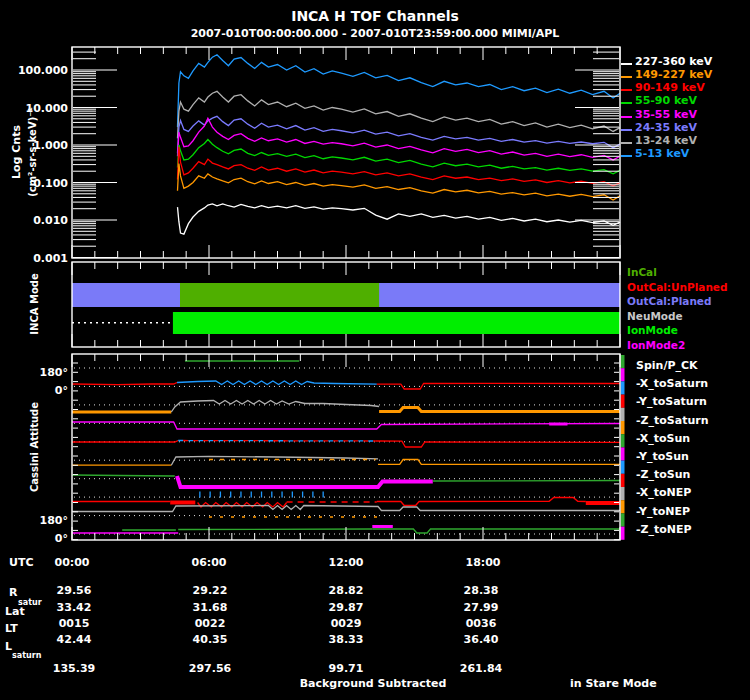 Image resolution: width=750 pixels, height=700 pixels. What do you see at coordinates (346, 640) in the screenshot?
I see `ephemeris-value: 38.33` at bounding box center [346, 640].